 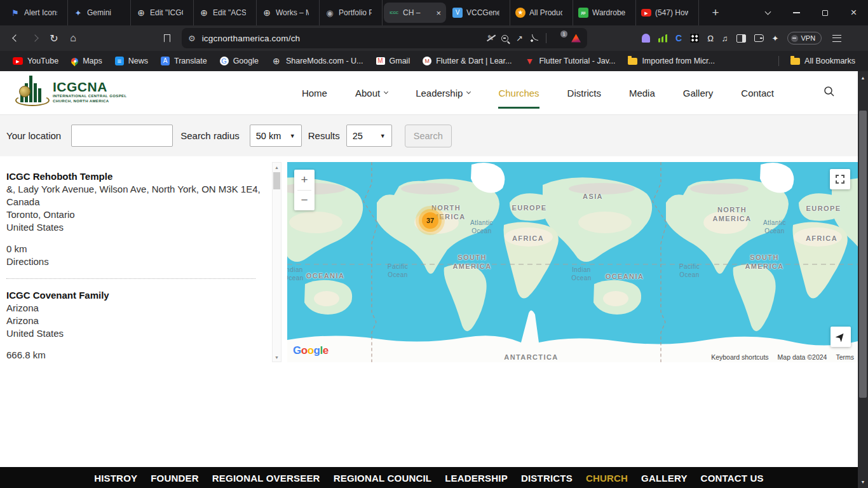 What do you see at coordinates (371, 93) in the screenshot?
I see `nav-item: About` at bounding box center [371, 93].